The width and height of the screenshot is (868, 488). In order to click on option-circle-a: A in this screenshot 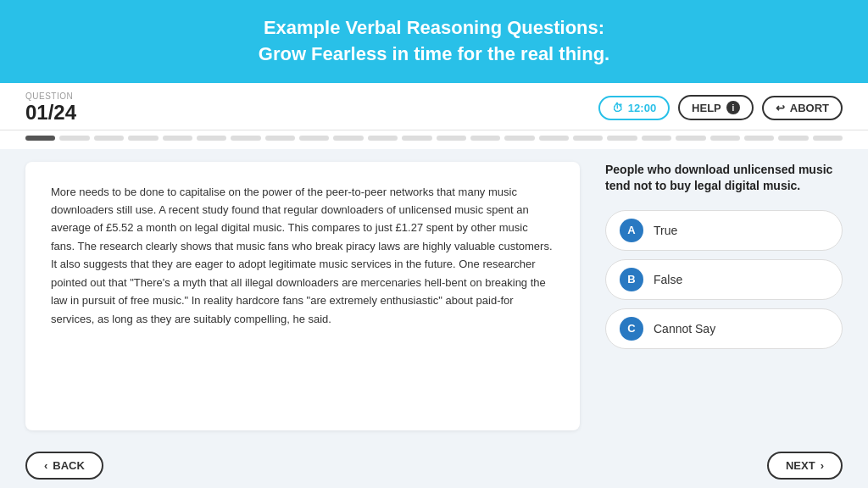, I will do `click(632, 230)`.